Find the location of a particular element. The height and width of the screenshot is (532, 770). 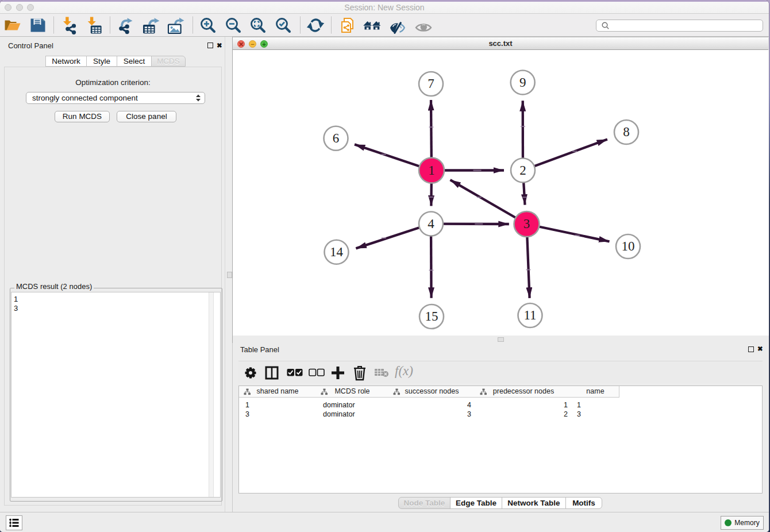

svg-text: 1 is located at coordinates (432, 170).